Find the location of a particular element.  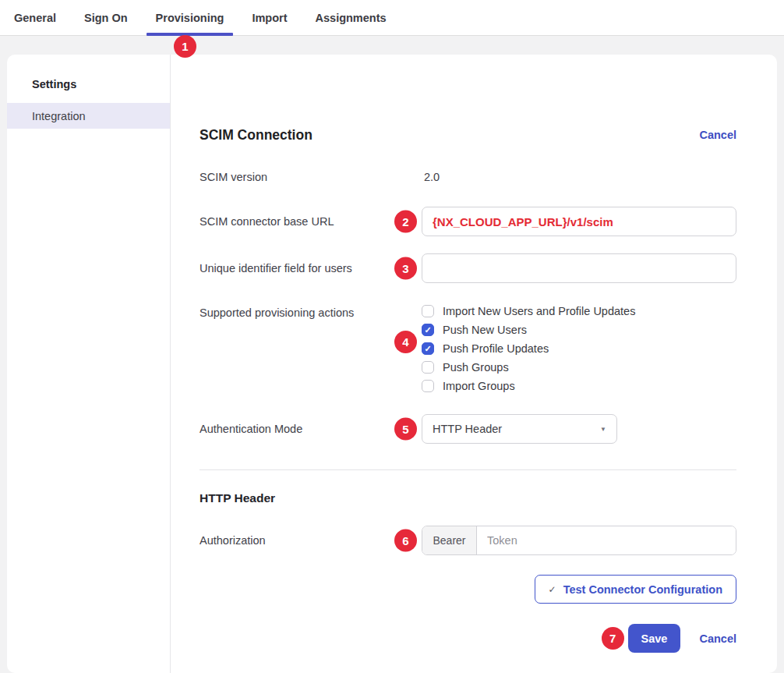

callout-badge-5: 5 is located at coordinates (405, 429).